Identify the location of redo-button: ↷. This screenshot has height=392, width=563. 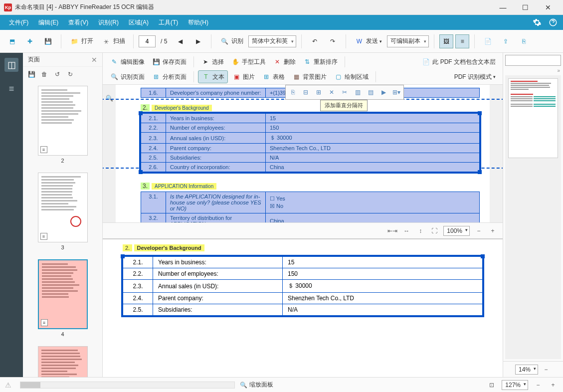
(333, 41).